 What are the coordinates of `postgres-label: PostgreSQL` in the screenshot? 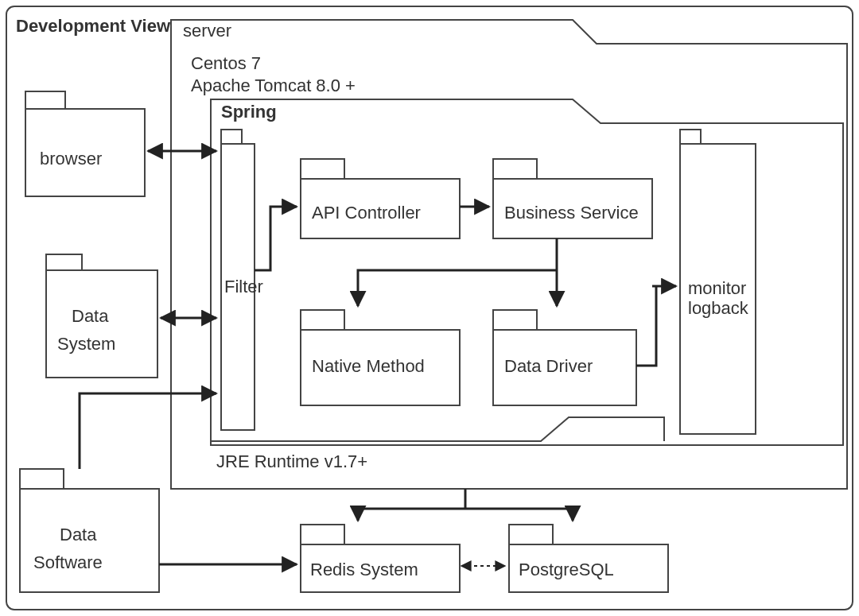 It's located at (566, 569).